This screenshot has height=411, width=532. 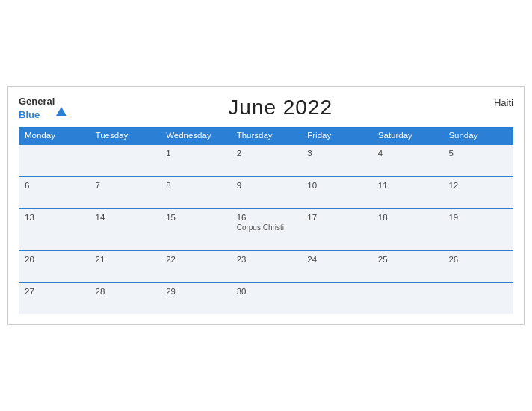 I want to click on day-number: 6, so click(x=54, y=185).